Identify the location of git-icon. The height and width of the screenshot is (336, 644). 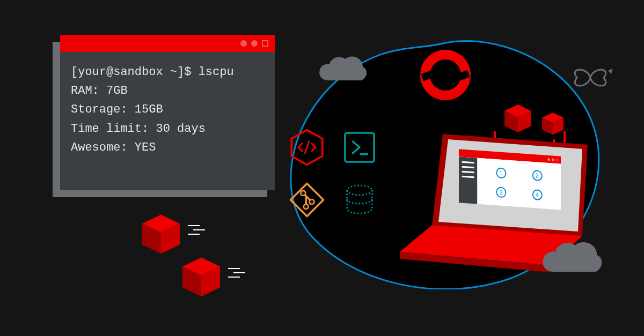
(307, 200).